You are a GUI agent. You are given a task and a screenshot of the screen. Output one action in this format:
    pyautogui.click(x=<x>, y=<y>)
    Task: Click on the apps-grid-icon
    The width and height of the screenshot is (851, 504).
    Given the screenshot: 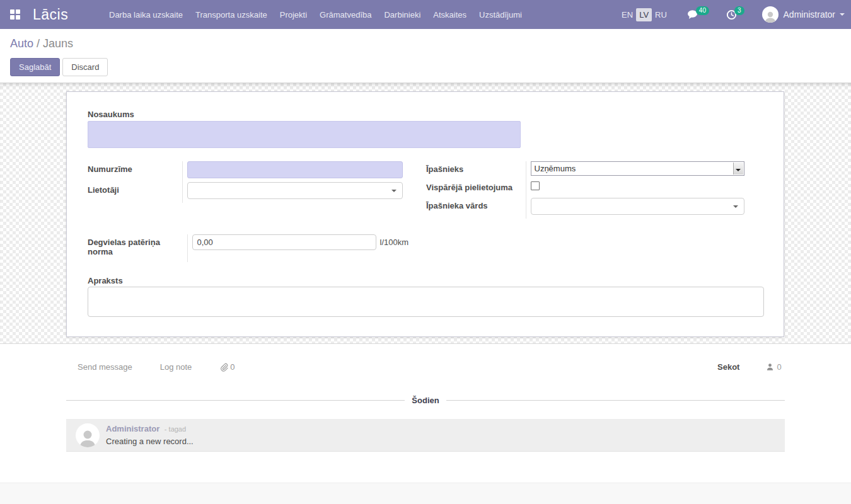 What is the action you would take?
    pyautogui.click(x=15, y=14)
    